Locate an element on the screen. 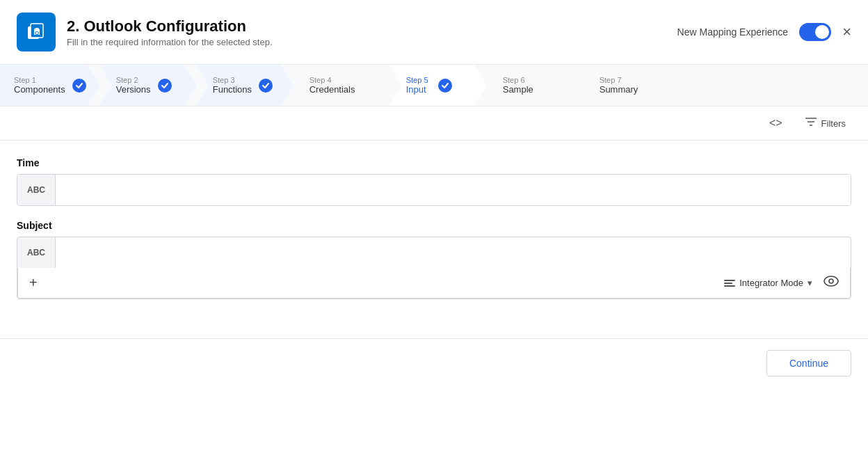  step2-number: Step 2 is located at coordinates (134, 80).